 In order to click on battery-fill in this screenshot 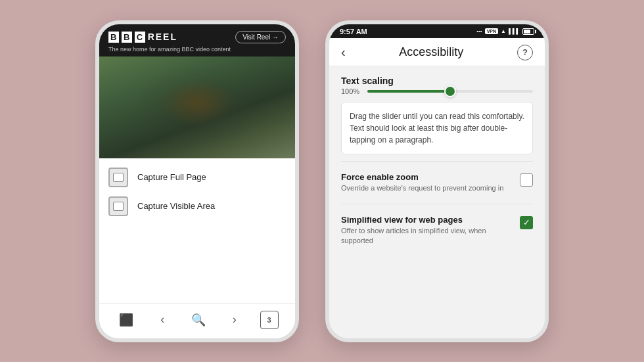, I will do `click(527, 32)`.